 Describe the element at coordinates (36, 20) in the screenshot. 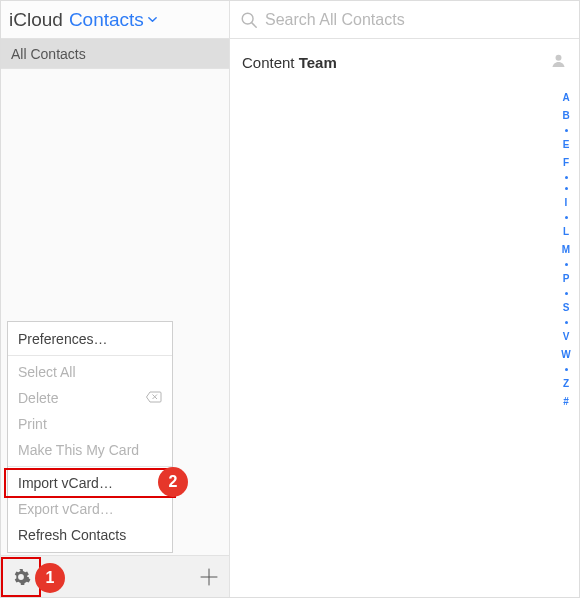

I see `brand-icloud-label: iCloud` at that location.